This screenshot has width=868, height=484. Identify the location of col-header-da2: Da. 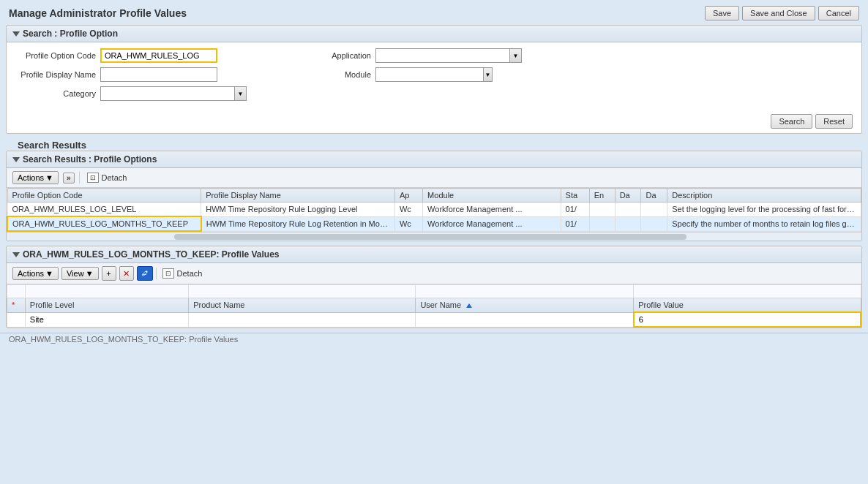
(654, 196).